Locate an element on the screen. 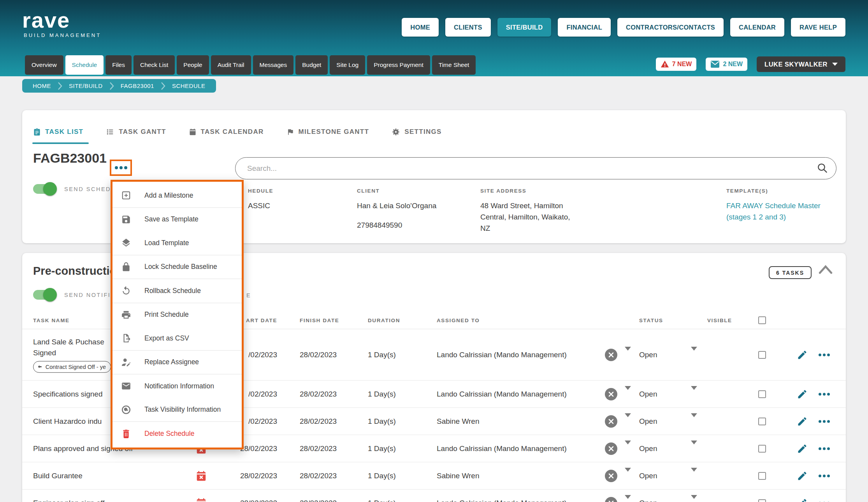  breadcrumb-site-build: SITE/BUILD is located at coordinates (86, 86).